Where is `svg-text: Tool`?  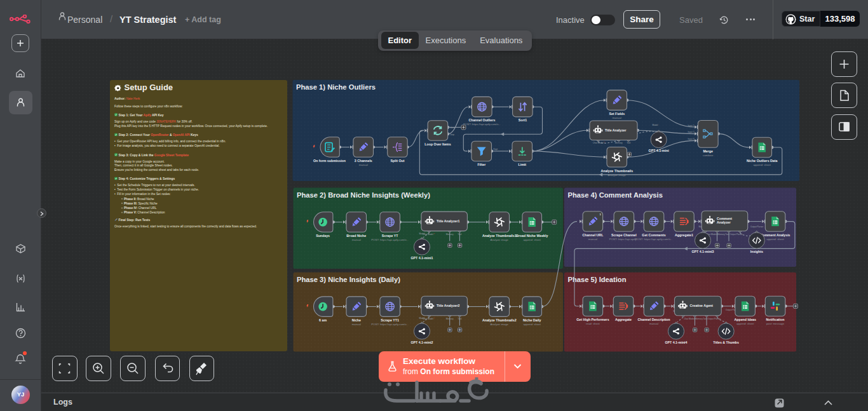
svg-text: Tool is located at coordinates (628, 143).